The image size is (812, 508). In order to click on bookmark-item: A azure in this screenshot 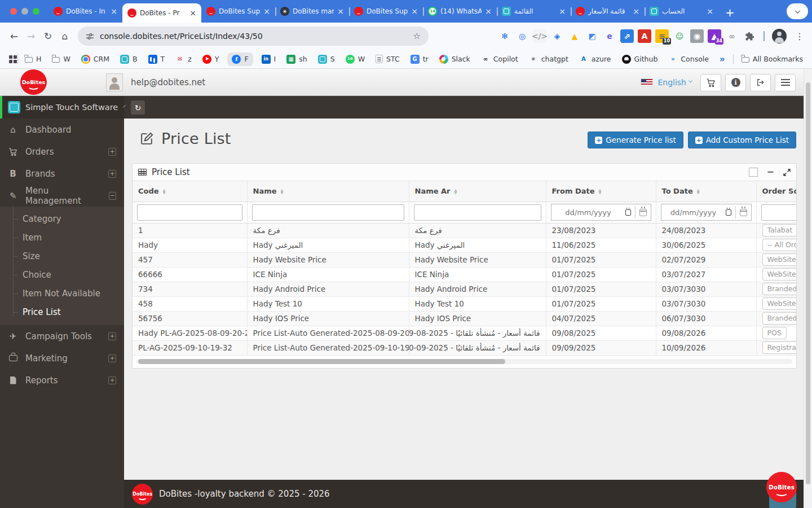, I will do `click(595, 59)`.